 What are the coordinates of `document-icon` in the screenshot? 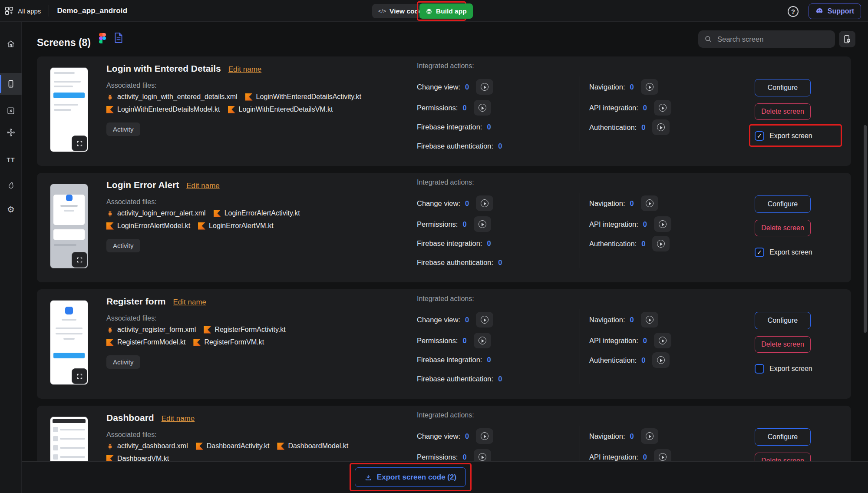 It's located at (119, 39).